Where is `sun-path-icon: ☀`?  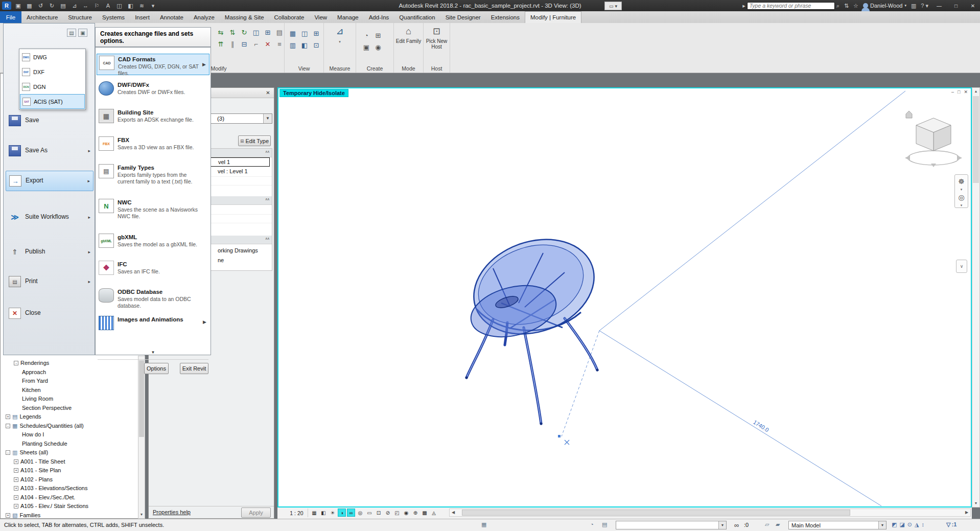 sun-path-icon: ☀ is located at coordinates (333, 513).